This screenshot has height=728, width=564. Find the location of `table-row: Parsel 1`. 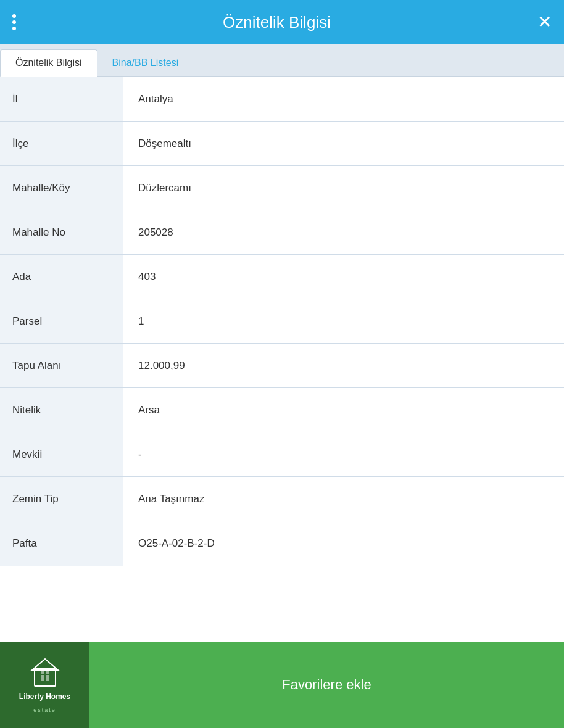

table-row: Parsel 1 is located at coordinates (282, 321).